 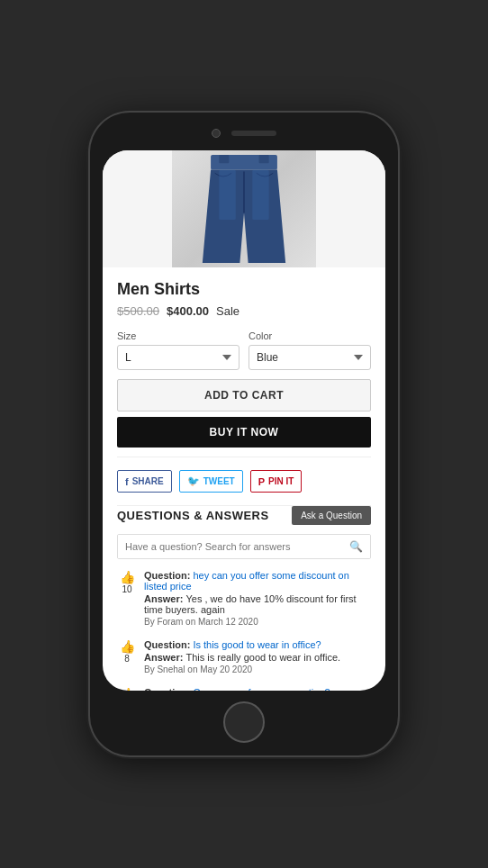 What do you see at coordinates (187, 312) in the screenshot?
I see `sale-price: $400.00` at bounding box center [187, 312].